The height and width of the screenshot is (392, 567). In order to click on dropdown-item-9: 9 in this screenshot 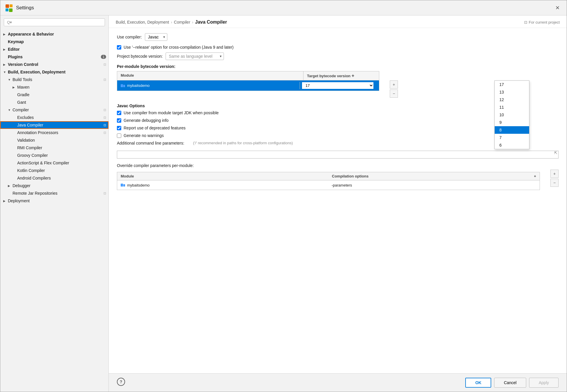, I will do `click(512, 122)`.